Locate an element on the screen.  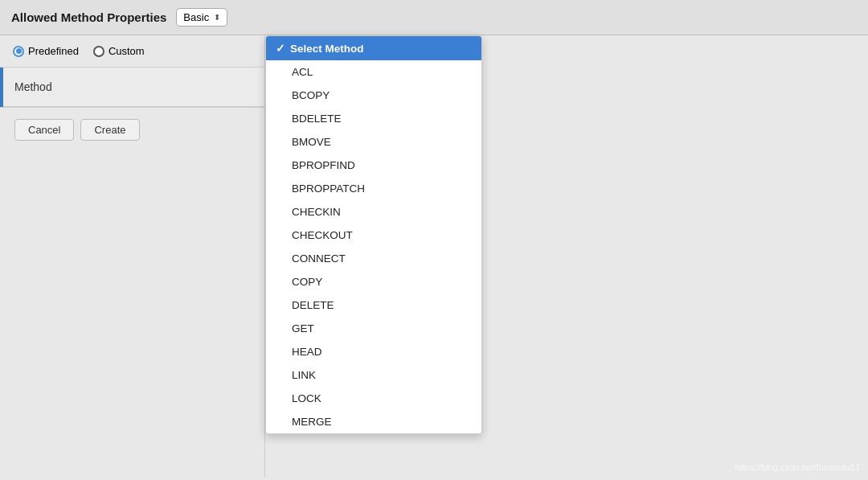
basic-dropdown: Basic ⬍ is located at coordinates (202, 18).